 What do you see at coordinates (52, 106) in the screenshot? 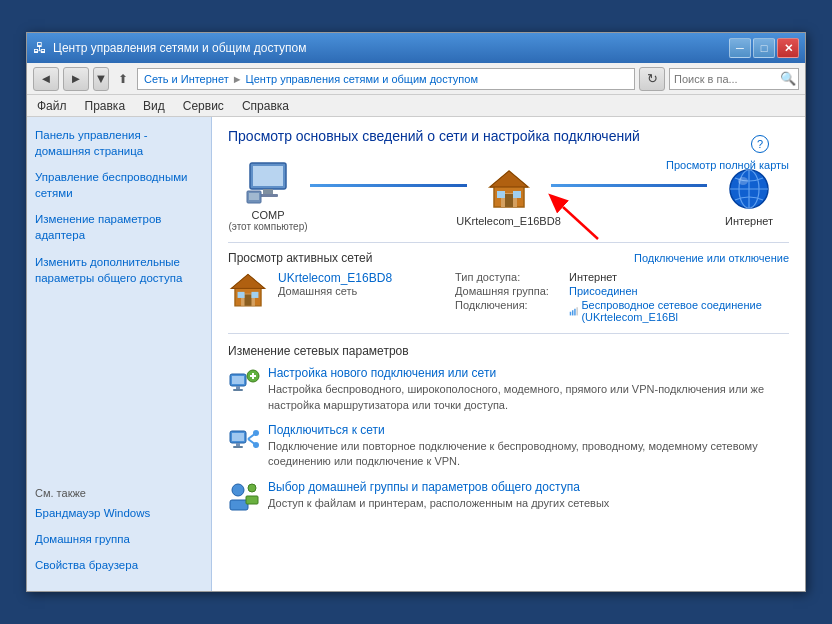
I see `menu-file: Файл` at bounding box center [52, 106].